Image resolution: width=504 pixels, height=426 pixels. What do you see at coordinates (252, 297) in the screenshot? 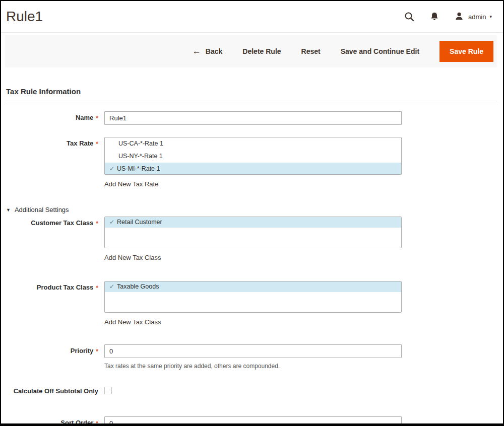
I see `product-tax-class-row: Product Tax Class * ✓ Taxable Goods` at bounding box center [252, 297].